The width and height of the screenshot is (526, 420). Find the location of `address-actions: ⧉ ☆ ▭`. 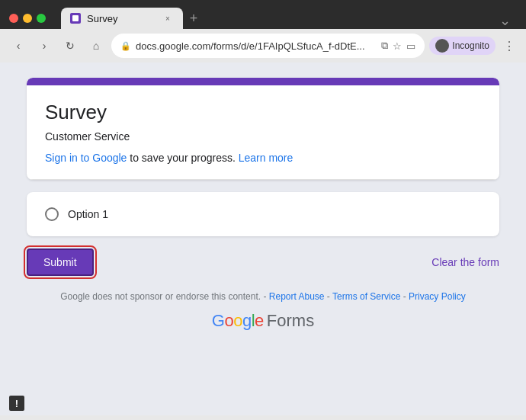

address-actions: ⧉ ☆ ▭ is located at coordinates (398, 46).